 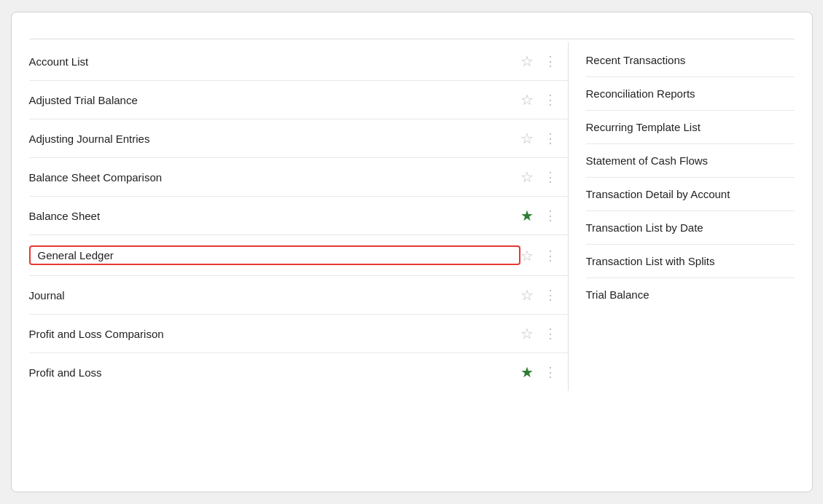 I want to click on report-label-journal: Journal, so click(x=275, y=296).